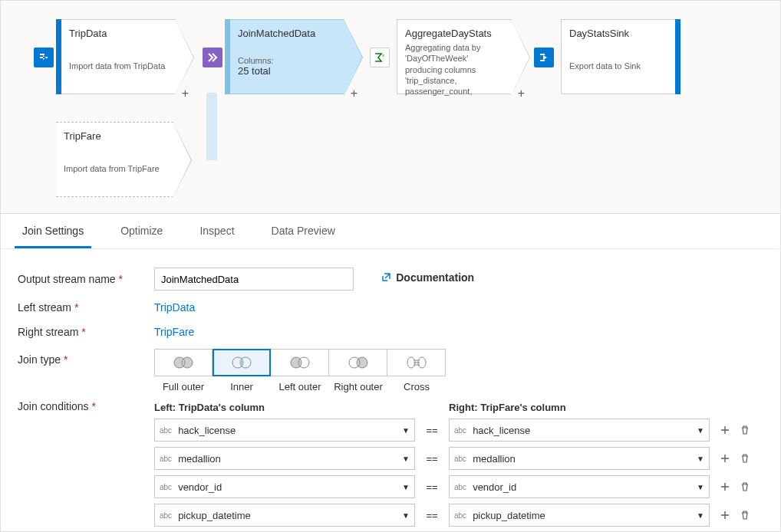 This screenshot has width=781, height=532. What do you see at coordinates (118, 57) in the screenshot?
I see `node-tripdata: + TripData Import data from TripData` at bounding box center [118, 57].